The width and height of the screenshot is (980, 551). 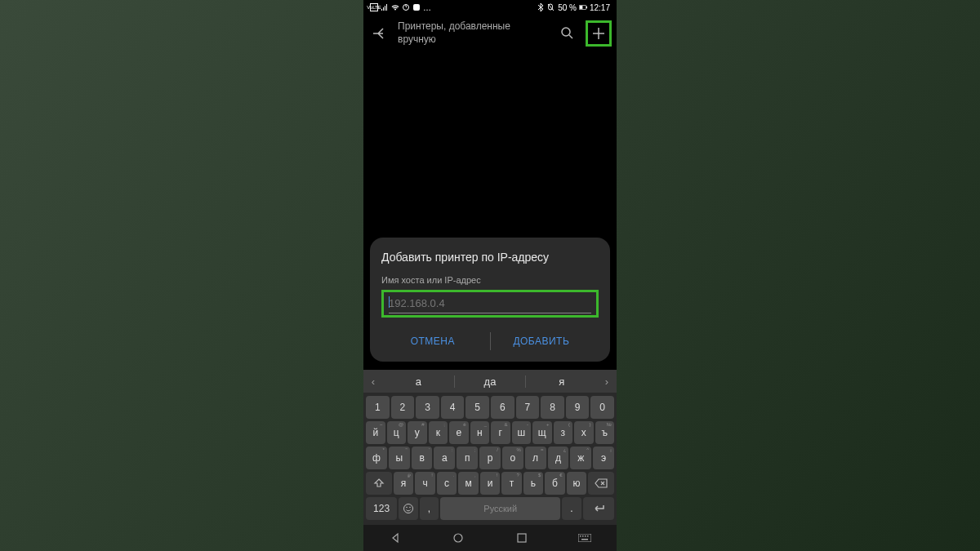 I want to click on navigation-bar, so click(x=490, y=538).